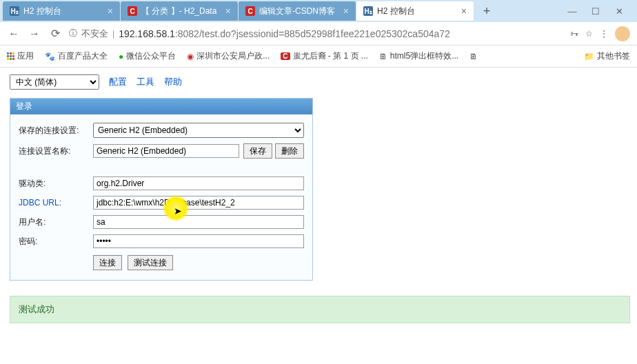  I want to click on saved-settings-select: Generic H2 (Embedded), so click(199, 130).